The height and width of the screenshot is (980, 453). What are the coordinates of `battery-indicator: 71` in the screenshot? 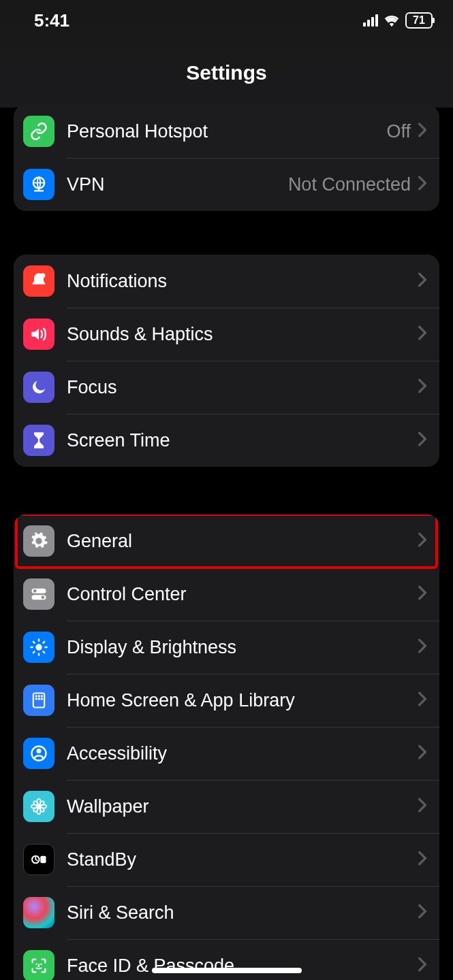 It's located at (419, 20).